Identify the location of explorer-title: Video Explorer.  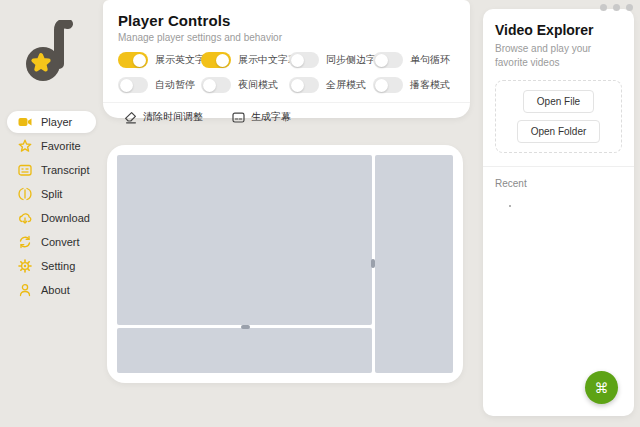
(558, 30).